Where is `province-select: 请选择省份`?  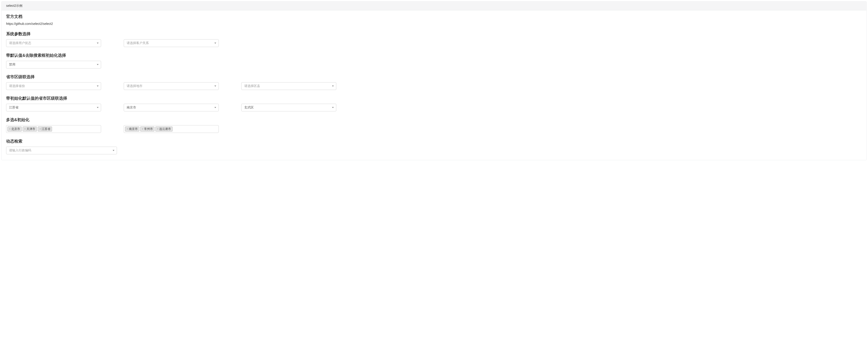
province-select: 请选择省份 is located at coordinates (54, 86).